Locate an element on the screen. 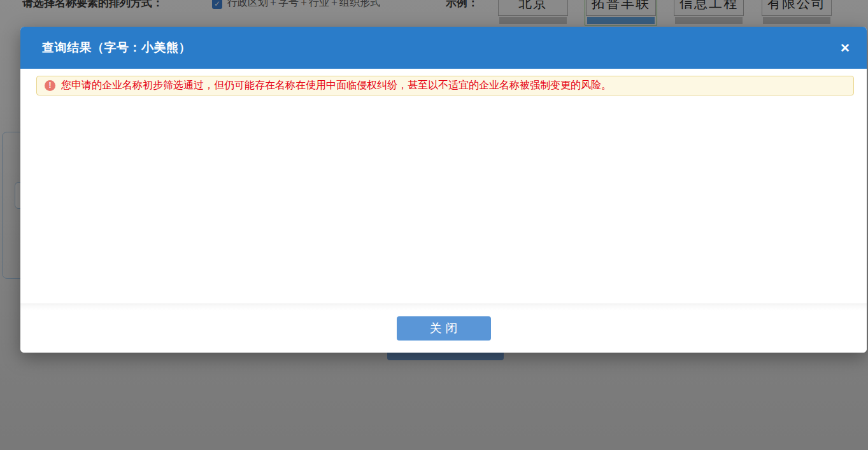 The image size is (868, 450). dialog-footer: 关 闭 is located at coordinates (443, 328).